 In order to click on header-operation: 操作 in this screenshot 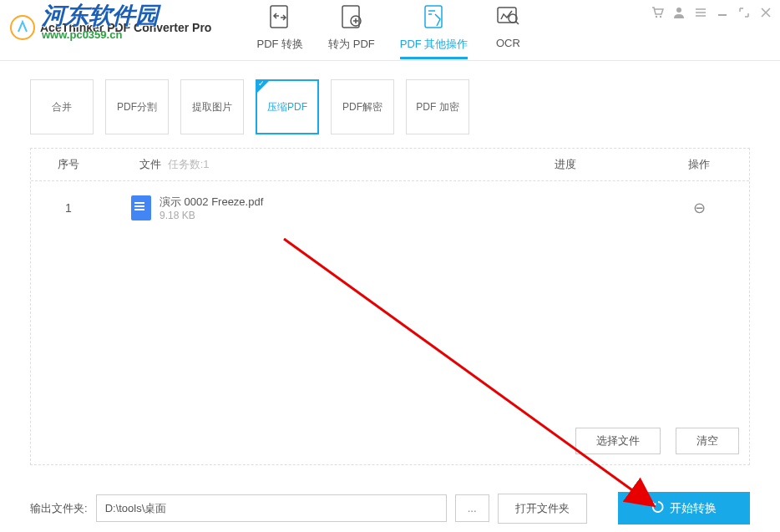, I will do `click(699, 165)`.